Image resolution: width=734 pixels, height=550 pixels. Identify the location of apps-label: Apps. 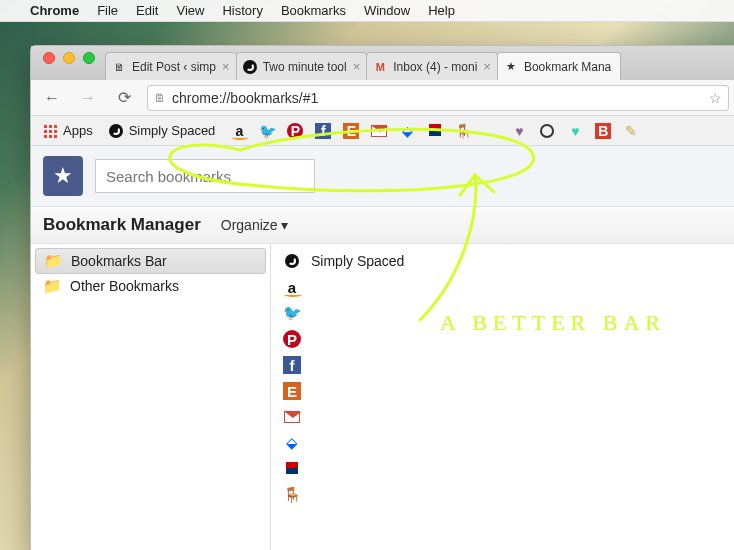
(78, 130).